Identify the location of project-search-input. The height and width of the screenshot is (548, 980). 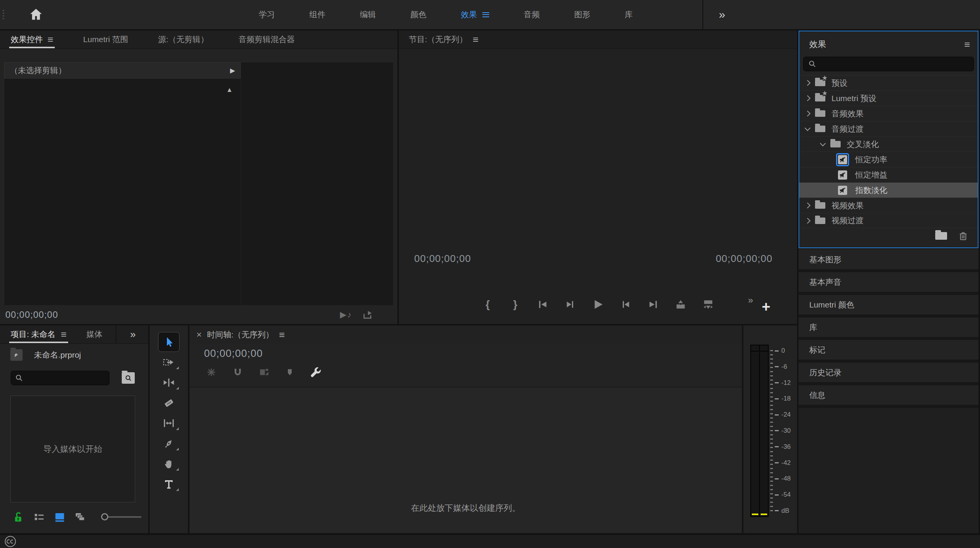
(60, 378).